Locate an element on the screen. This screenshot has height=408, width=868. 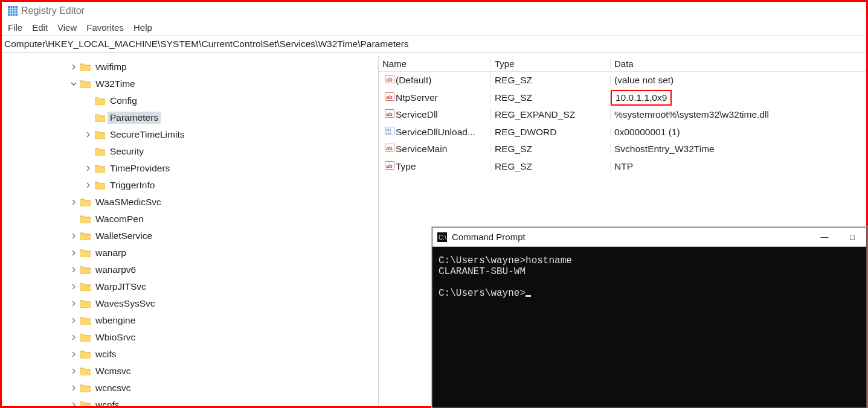
col-header-data: Data is located at coordinates (738, 64).